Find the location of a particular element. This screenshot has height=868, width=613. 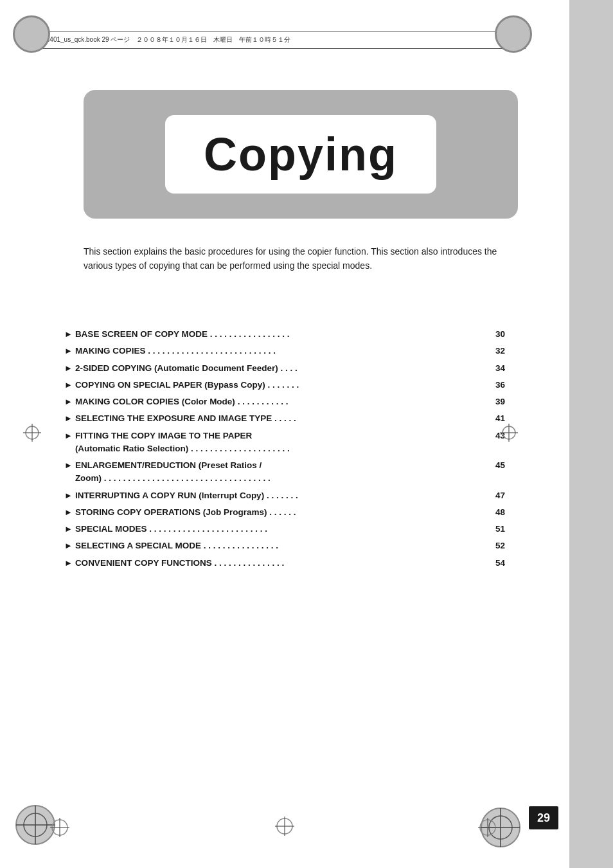

toc-label-1: BASE SCREEN OF COPY MODE . . . . . . . .… is located at coordinates (285, 334).